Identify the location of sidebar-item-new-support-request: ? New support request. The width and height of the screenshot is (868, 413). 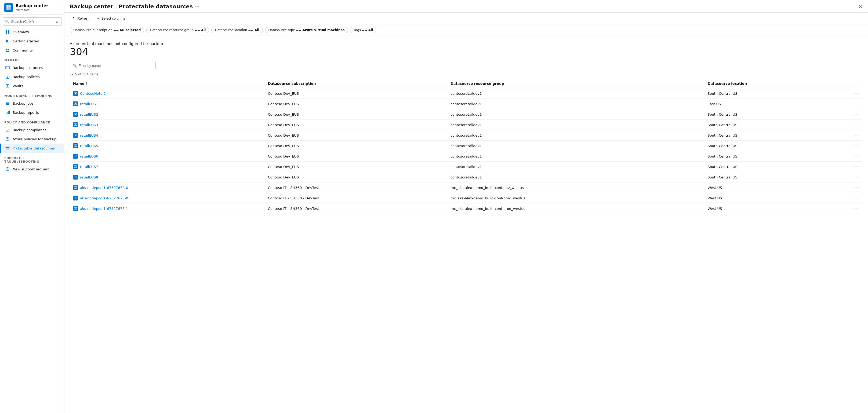
(32, 169).